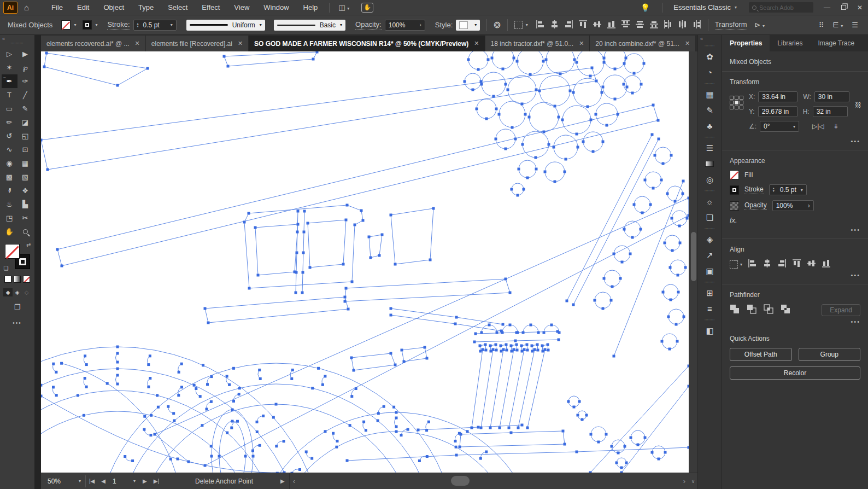  I want to click on document-tab-1: elements file [Recovered].ai✕, so click(197, 44).